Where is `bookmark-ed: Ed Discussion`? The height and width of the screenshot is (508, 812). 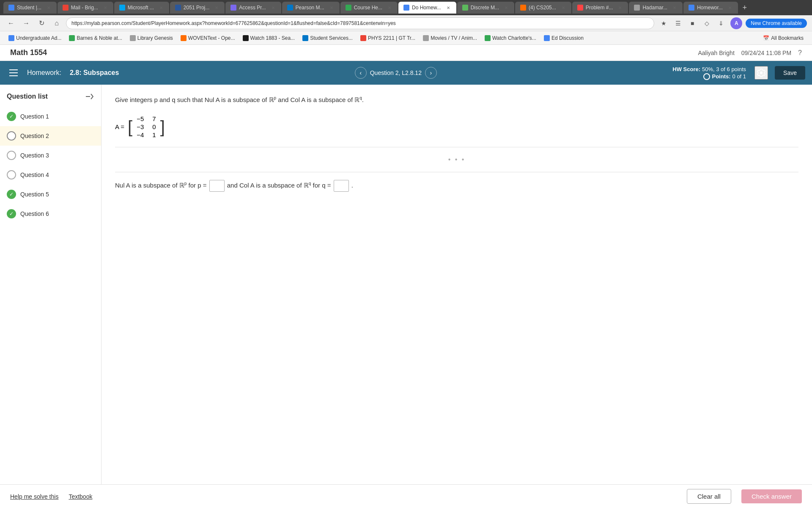
bookmark-ed: Ed Discussion is located at coordinates (564, 38).